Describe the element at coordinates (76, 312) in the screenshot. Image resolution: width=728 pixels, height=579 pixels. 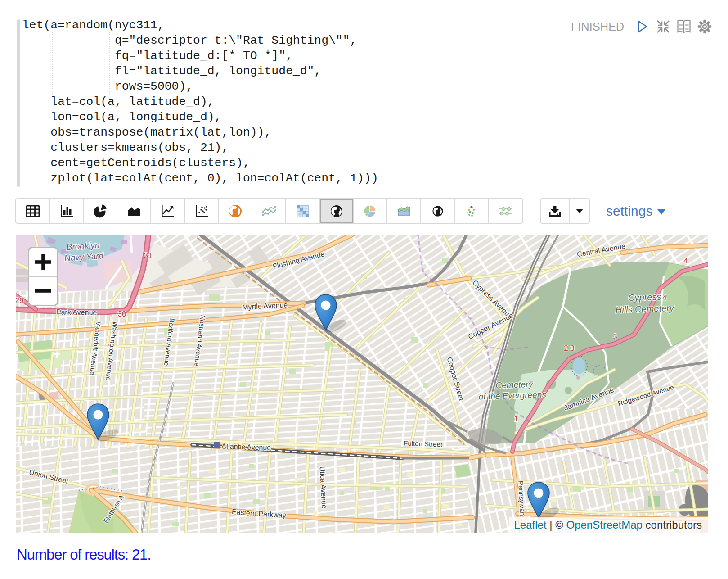
I see `svg-text: Park Avenue` at that location.